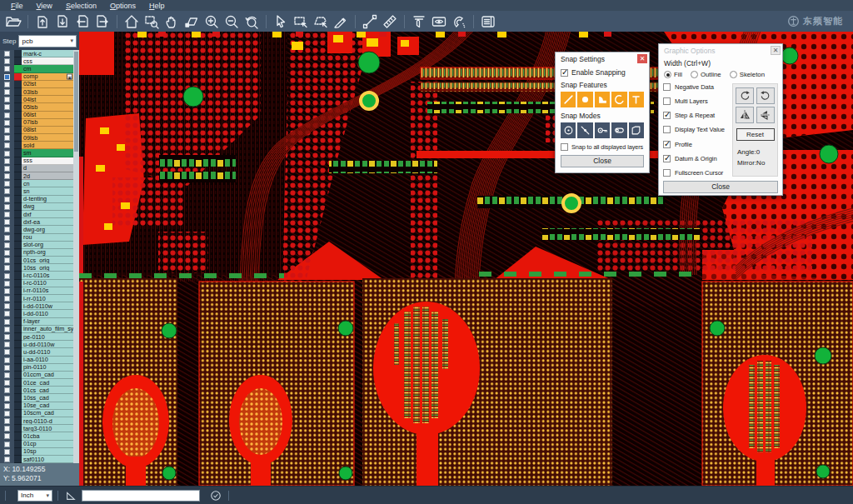 Image resolution: width=853 pixels, height=504 pixels. Describe the element at coordinates (40, 153) in the screenshot. I see `layer-row: sm` at that location.